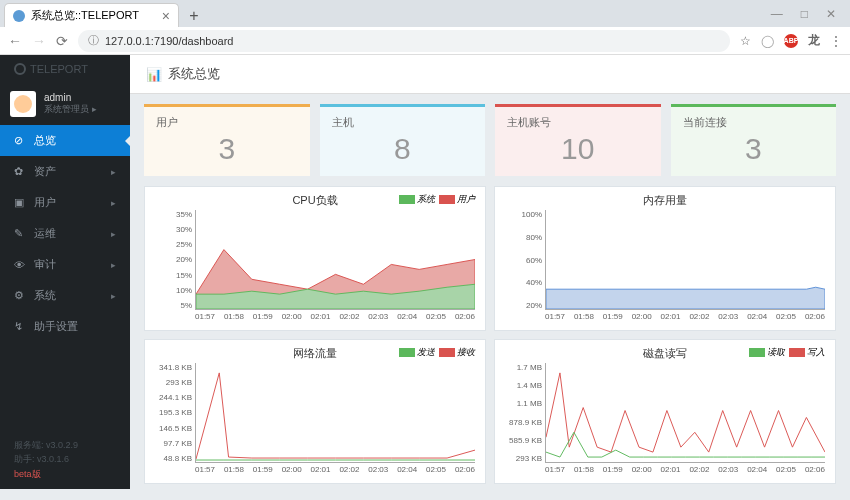 The image size is (850, 500). What do you see at coordinates (804, 14) in the screenshot?
I see `maximize-button: □` at bounding box center [804, 14].